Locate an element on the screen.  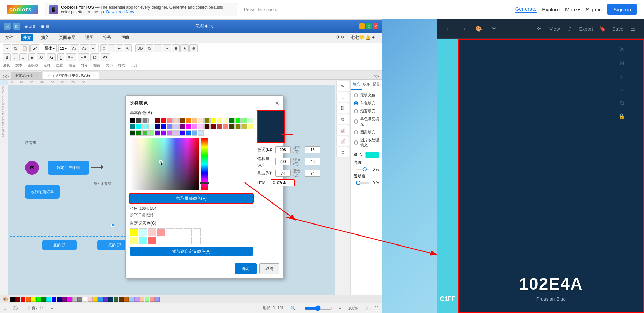
cp-cell-yellow is located at coordinates (213, 121).